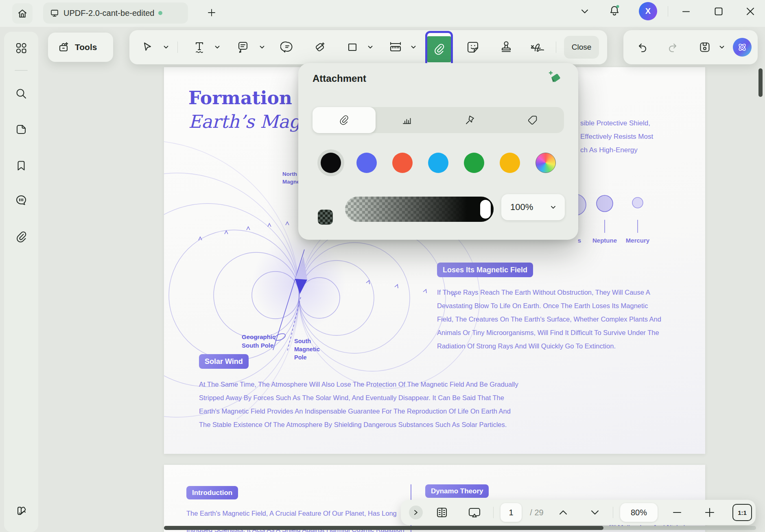  I want to click on sidebar-item-themes, so click(21, 511).